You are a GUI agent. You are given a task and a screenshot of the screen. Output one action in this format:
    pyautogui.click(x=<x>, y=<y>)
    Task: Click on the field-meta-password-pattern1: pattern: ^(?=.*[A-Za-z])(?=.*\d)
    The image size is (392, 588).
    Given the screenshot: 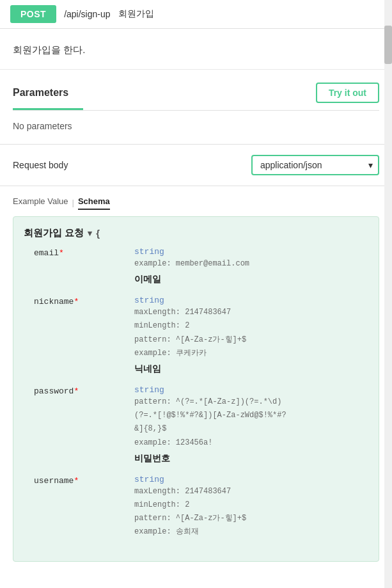 What is the action you would take?
    pyautogui.click(x=251, y=402)
    